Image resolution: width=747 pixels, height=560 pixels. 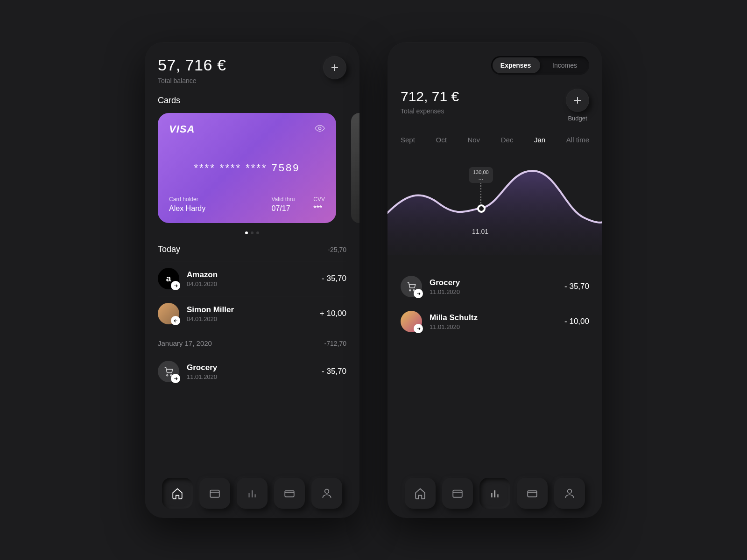 I want to click on card-pager, so click(x=252, y=233).